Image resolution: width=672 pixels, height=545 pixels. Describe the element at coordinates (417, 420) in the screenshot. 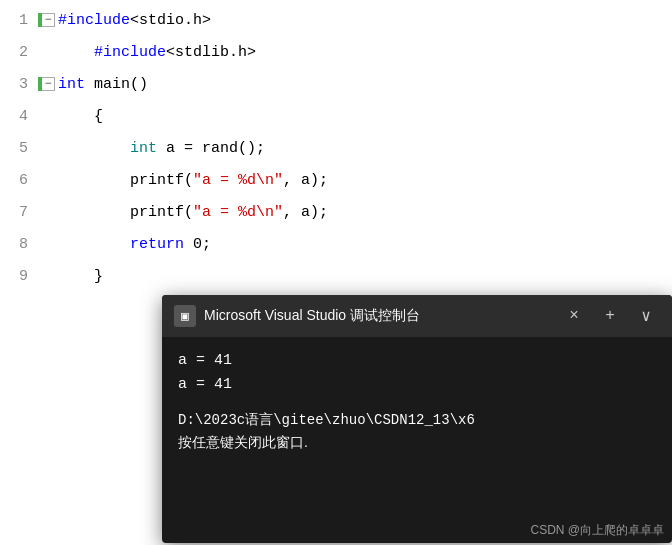

I see `terminal-path: D:\2023c语言\gitee\zhuo\CSDN12_13\x6` at that location.